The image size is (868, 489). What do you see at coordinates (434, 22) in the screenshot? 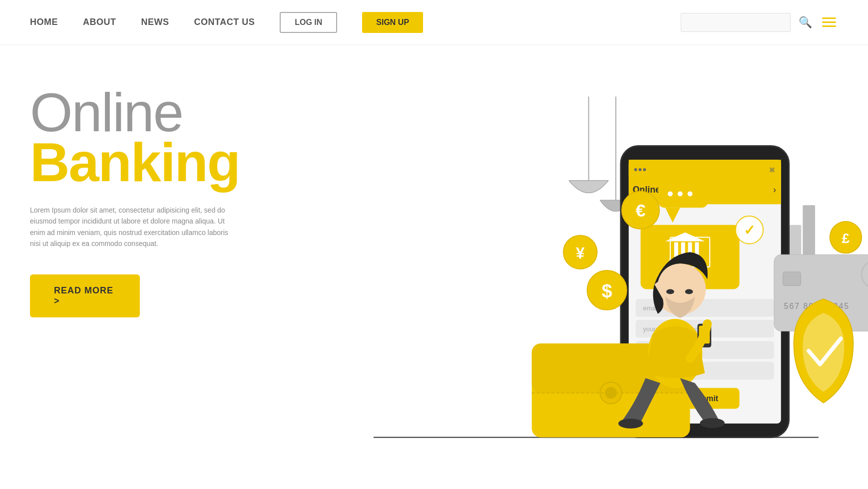
I see `header: HOME ABOUT NEWS CONTACT US LOG IN SIGN U…` at bounding box center [434, 22].